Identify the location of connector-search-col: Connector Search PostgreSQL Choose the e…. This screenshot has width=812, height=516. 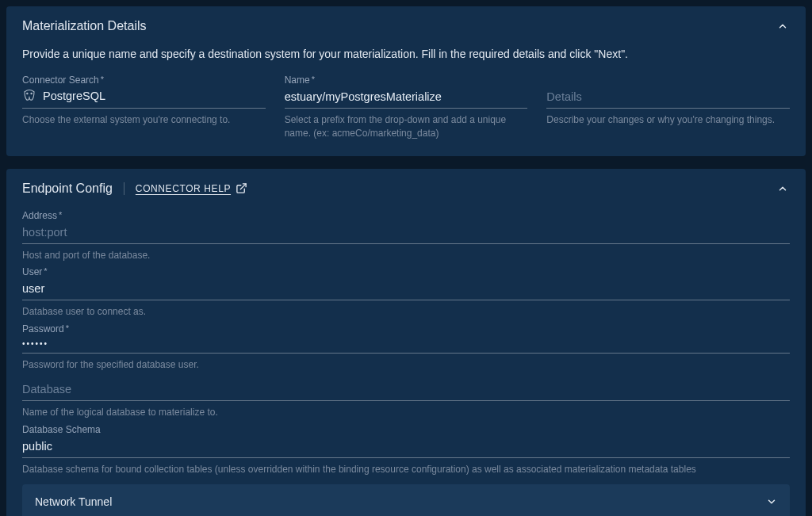
(144, 108).